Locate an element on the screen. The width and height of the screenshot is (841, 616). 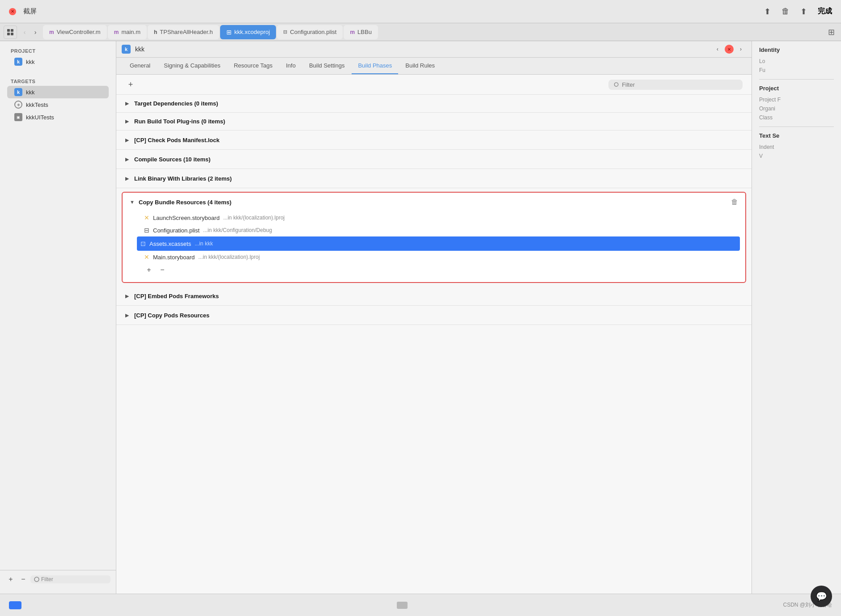
chat-button: 💬 is located at coordinates (821, 596).